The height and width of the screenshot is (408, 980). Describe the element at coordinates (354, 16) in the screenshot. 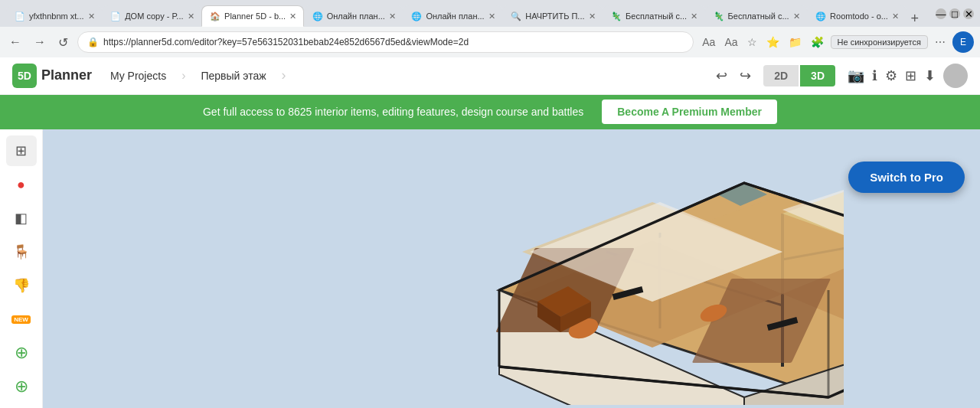

I see `tab-4: 🌐 Онлайн план... ✕` at that location.